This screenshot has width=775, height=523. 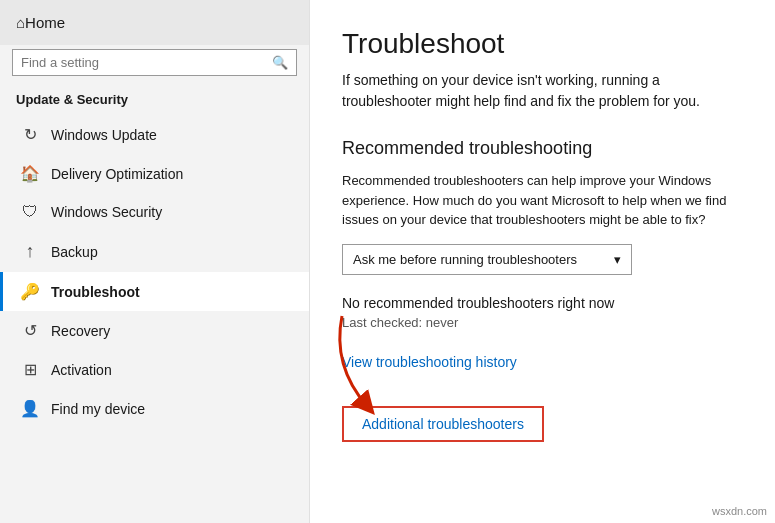 What do you see at coordinates (106, 212) in the screenshot?
I see `sidebar-item-label: Windows Security` at bounding box center [106, 212].